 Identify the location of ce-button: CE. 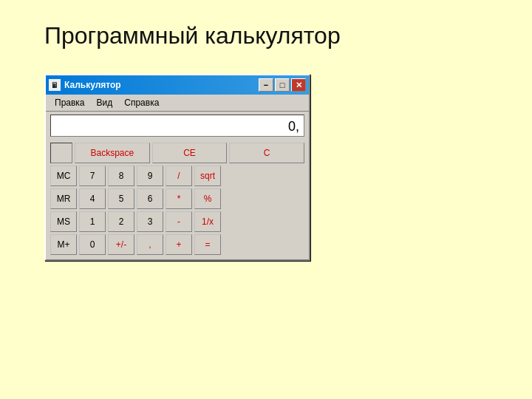
(190, 153).